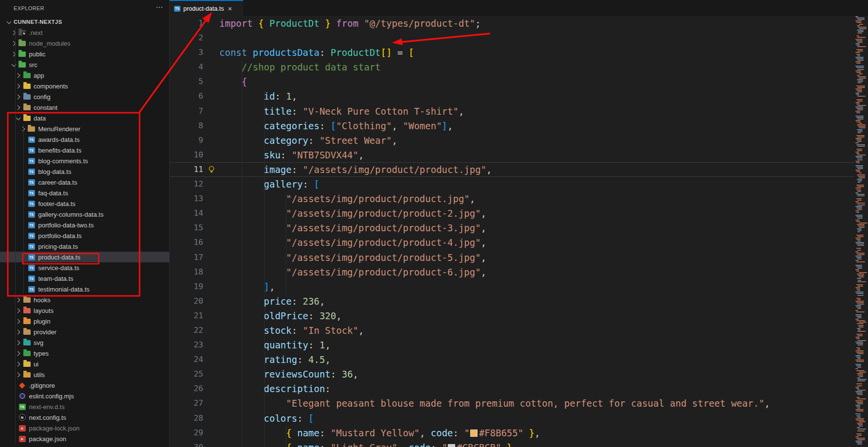  What do you see at coordinates (85, 289) in the screenshot?
I see `file-item-testimonial-data-ts: TStestimonial-data.ts` at bounding box center [85, 289].